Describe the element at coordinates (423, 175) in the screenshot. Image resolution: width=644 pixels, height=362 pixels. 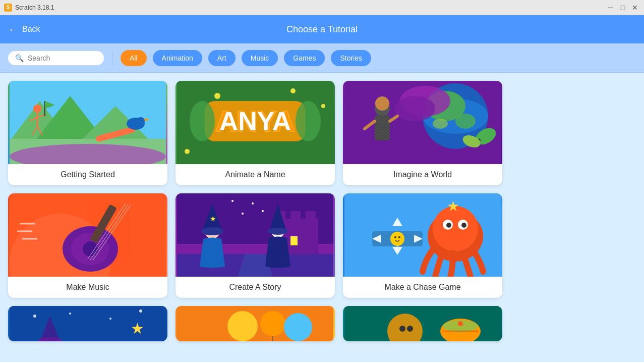
I see `card-label-imagine-world: Imagine a World` at that location.